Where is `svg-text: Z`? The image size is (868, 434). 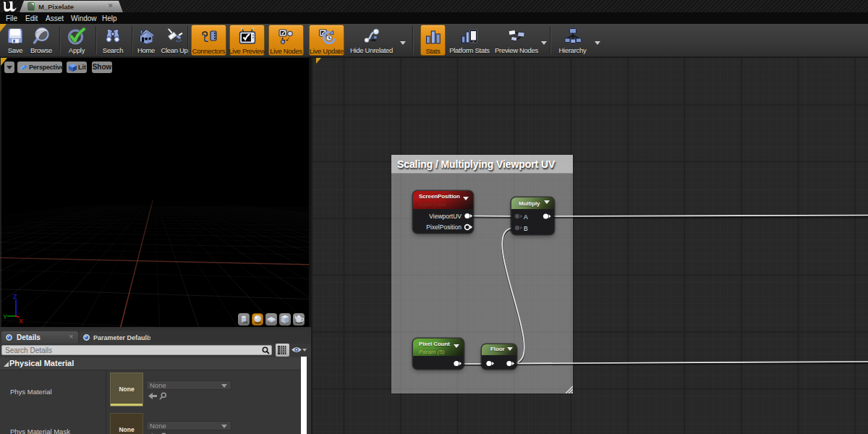 svg-text: Z is located at coordinates (15, 297).